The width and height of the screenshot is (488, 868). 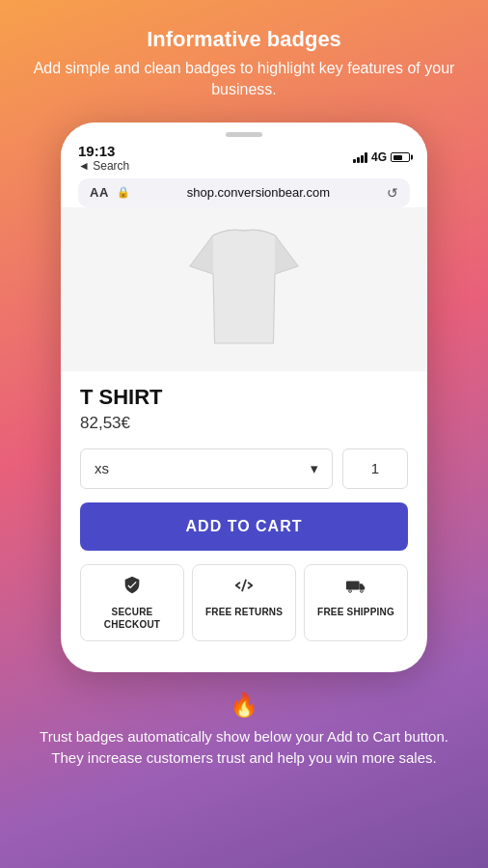 What do you see at coordinates (244, 289) in the screenshot?
I see `product-image-area` at bounding box center [244, 289].